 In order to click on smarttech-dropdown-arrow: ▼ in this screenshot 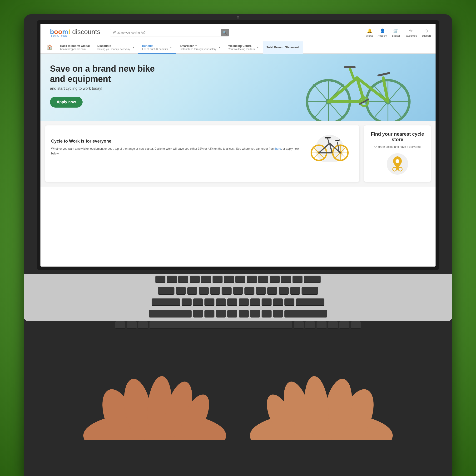, I will do `click(219, 47)`.